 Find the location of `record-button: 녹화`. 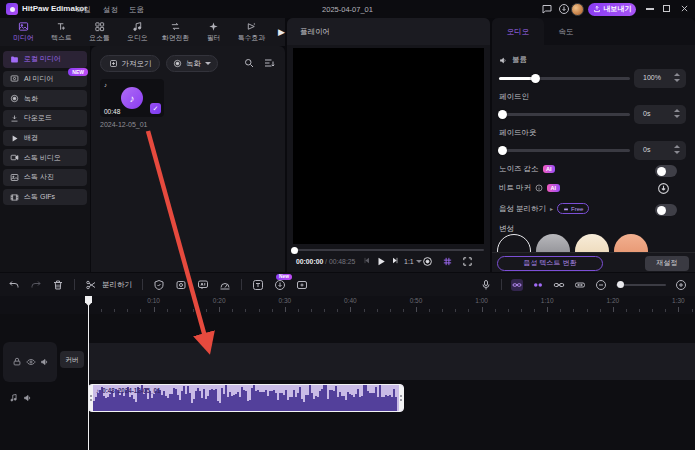

record-button: 녹화 is located at coordinates (192, 64).